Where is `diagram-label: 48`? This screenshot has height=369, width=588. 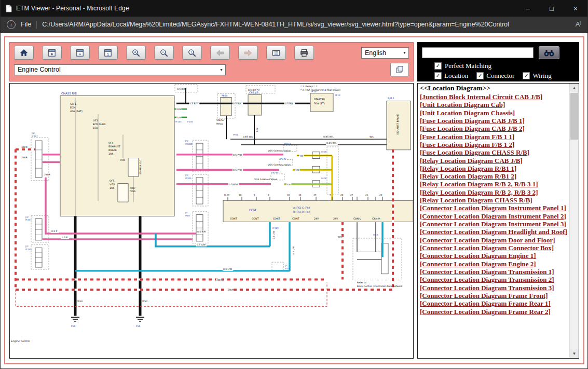 diagram-label: 48 is located at coordinates (300, 195).